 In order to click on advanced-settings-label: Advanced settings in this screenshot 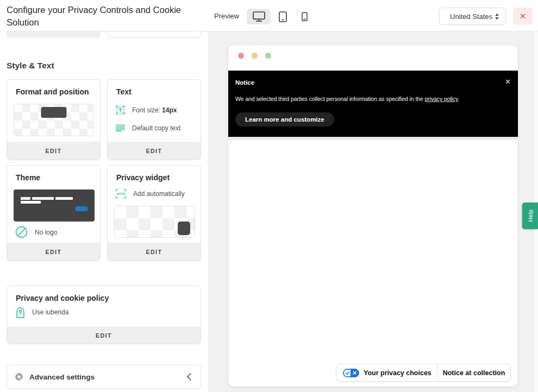, I will do `click(62, 377)`.